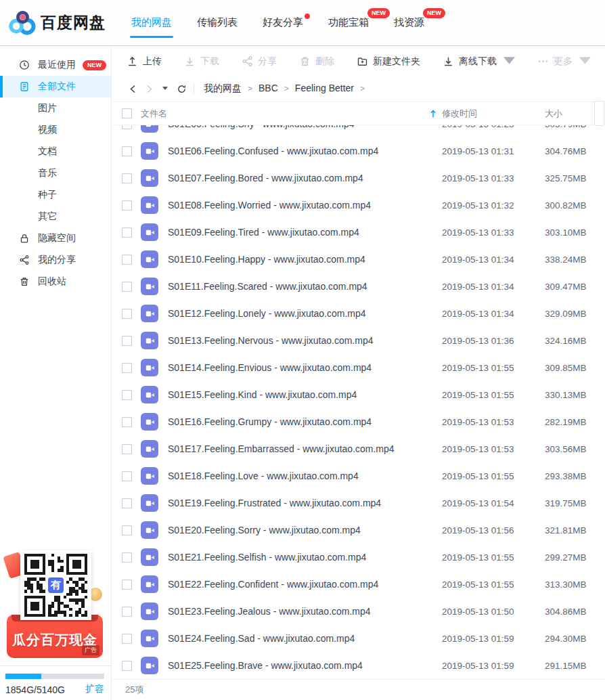 The height and width of the screenshot is (700, 605). I want to click on sidebar-item-recent: 最近使用 NEW, so click(55, 65).